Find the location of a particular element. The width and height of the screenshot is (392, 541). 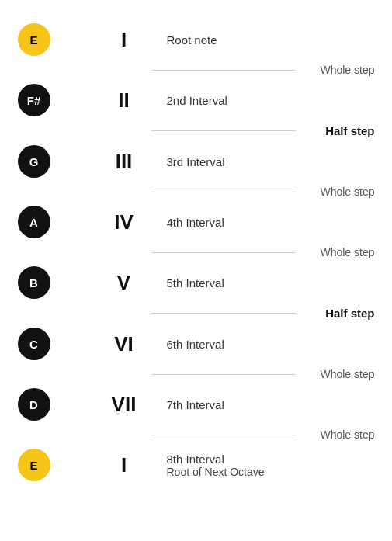

roman-numeral: II is located at coordinates (124, 101).